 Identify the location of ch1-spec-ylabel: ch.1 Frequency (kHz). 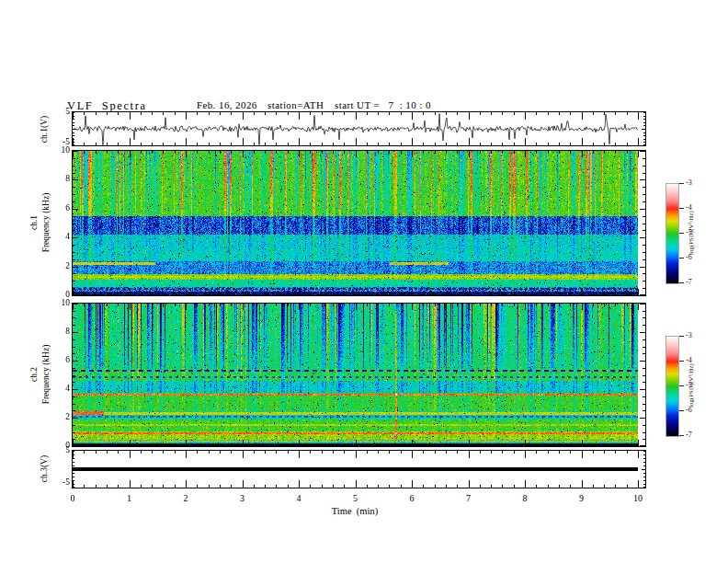
(40, 223).